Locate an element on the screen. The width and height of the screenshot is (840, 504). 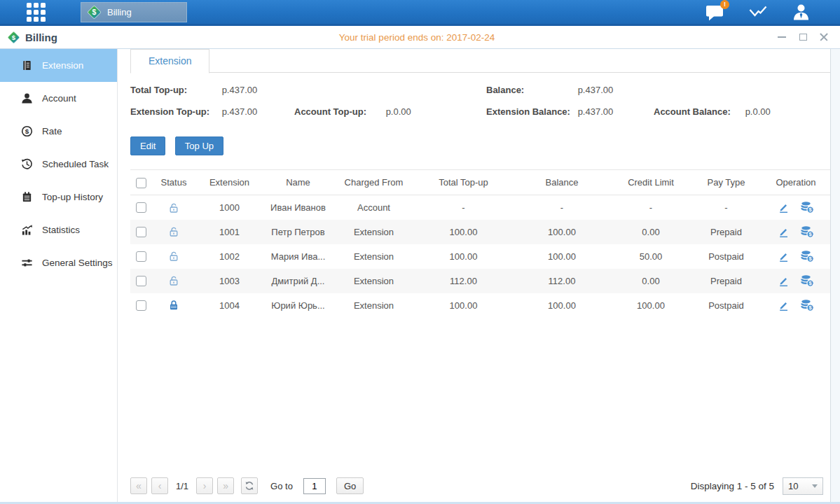
pay-type-cell: Postpaid is located at coordinates (726, 256).